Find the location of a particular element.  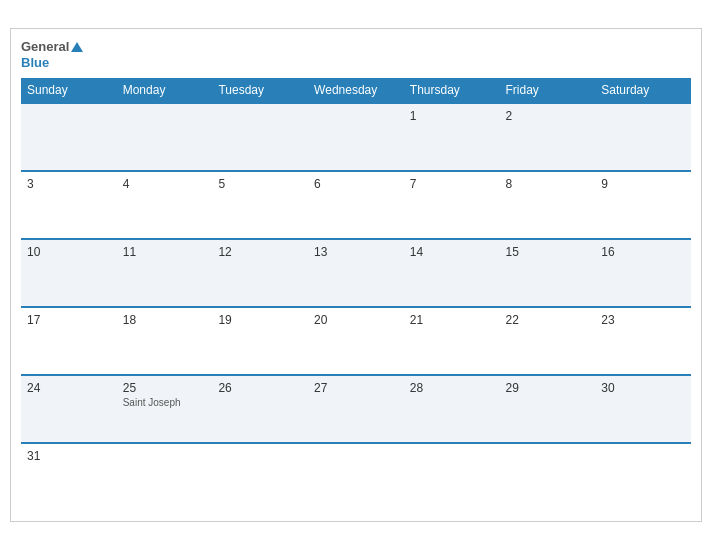

calendar-cell: 7 is located at coordinates (452, 205).